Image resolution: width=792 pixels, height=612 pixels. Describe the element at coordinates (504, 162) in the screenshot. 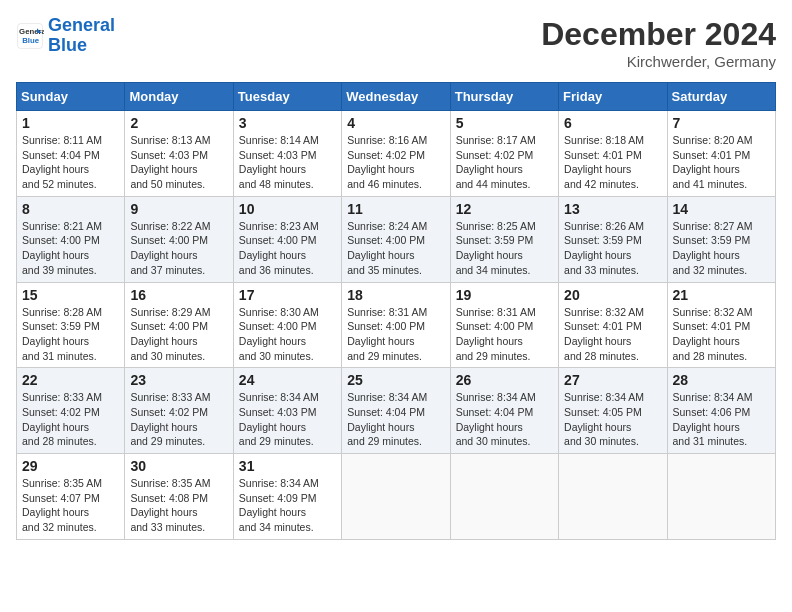

I see `day-info: Sunrise: 8:17 AM Sunset: 4:02 PM Dayligh…` at that location.